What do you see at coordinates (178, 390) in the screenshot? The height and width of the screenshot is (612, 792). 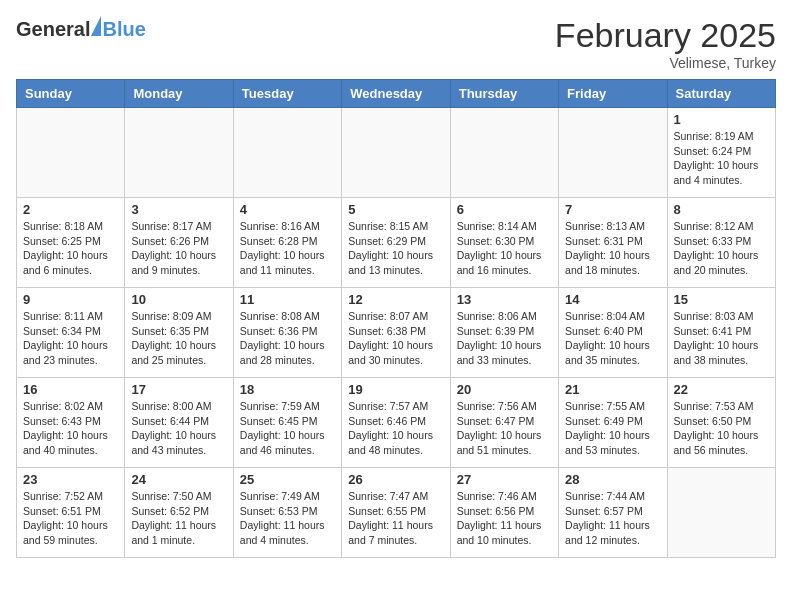 I see `day-number: 17` at bounding box center [178, 390].